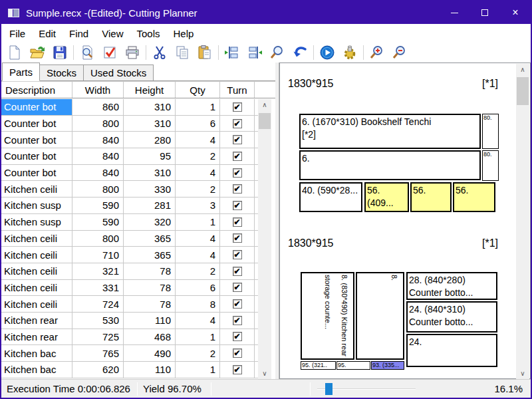  What do you see at coordinates (454, 13) in the screenshot?
I see `minimize-button` at bounding box center [454, 13].